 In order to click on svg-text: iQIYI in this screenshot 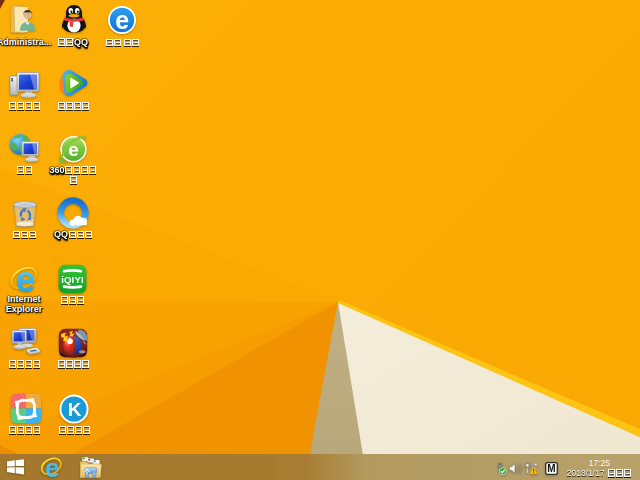, I will do `click(72, 280)`.